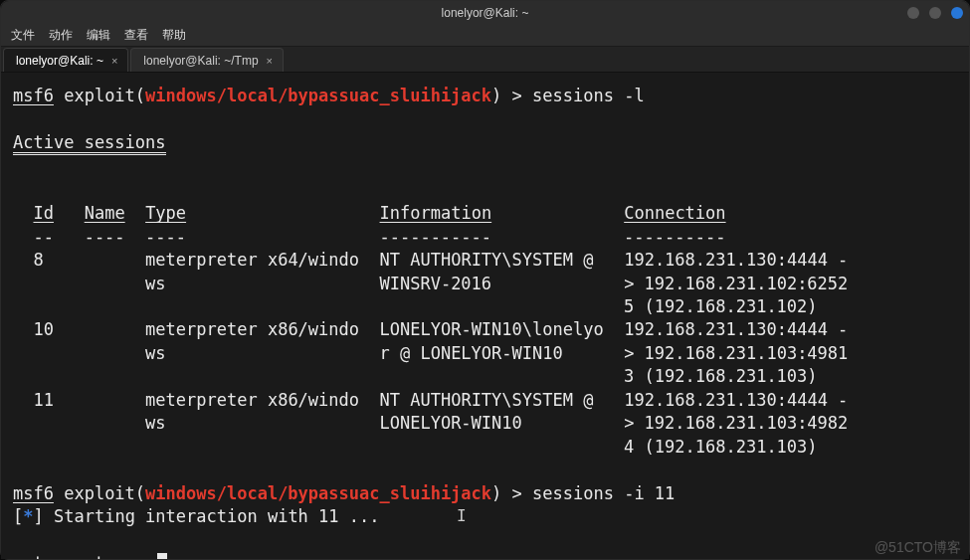 The width and height of the screenshot is (970, 560). I want to click on row-id: 10, so click(43, 329).